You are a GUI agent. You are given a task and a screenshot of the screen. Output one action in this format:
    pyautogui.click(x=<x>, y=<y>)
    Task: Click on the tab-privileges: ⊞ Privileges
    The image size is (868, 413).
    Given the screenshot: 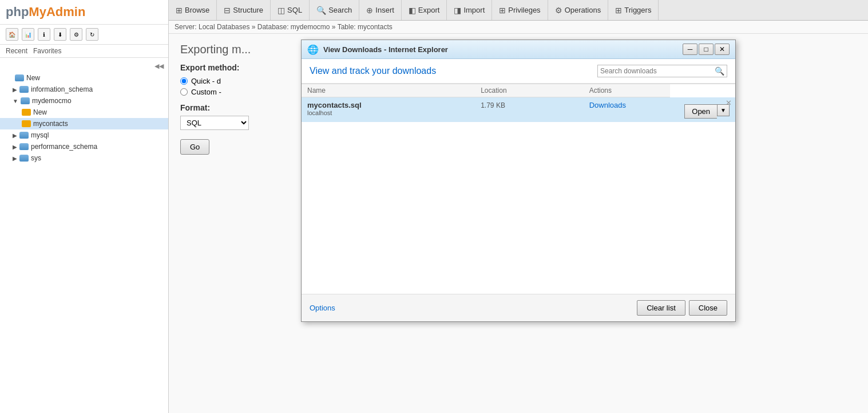 What is the action you would take?
    pyautogui.click(x=520, y=10)
    